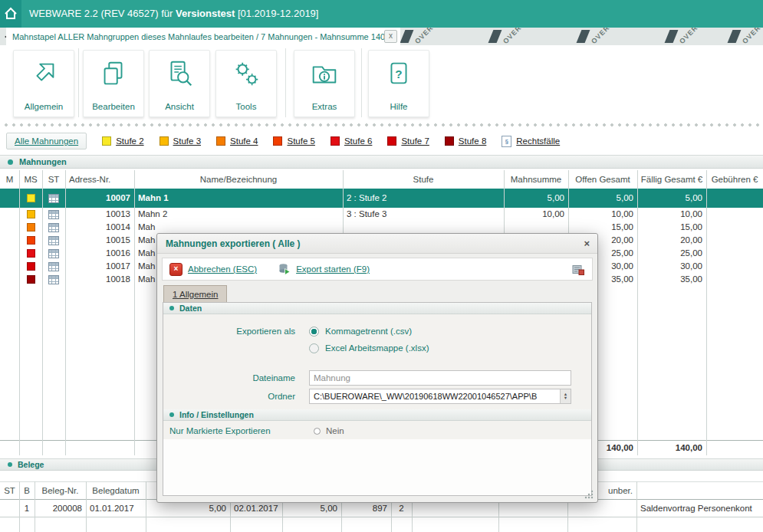 This screenshot has width=763, height=532. I want to click on tab-close-icon: x, so click(391, 37).